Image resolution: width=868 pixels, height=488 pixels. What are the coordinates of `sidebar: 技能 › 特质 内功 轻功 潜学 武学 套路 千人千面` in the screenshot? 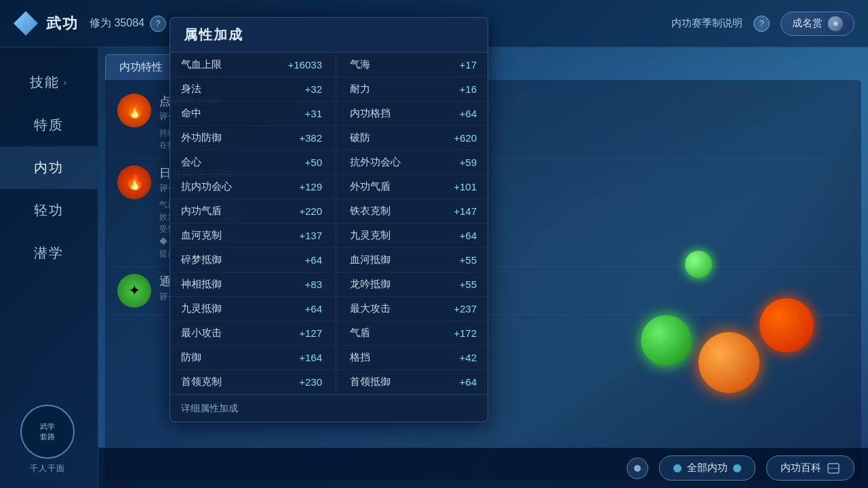 It's located at (49, 268).